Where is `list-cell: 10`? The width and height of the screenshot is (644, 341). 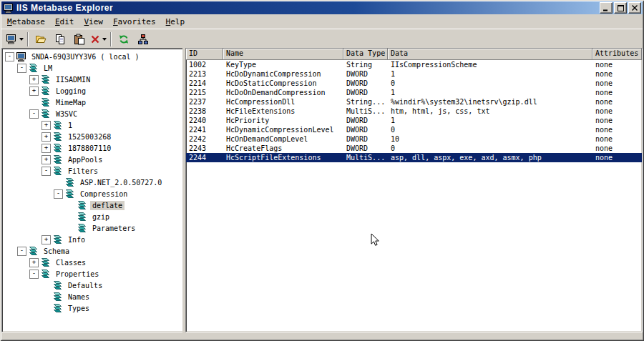
list-cell: 10 is located at coordinates (490, 139).